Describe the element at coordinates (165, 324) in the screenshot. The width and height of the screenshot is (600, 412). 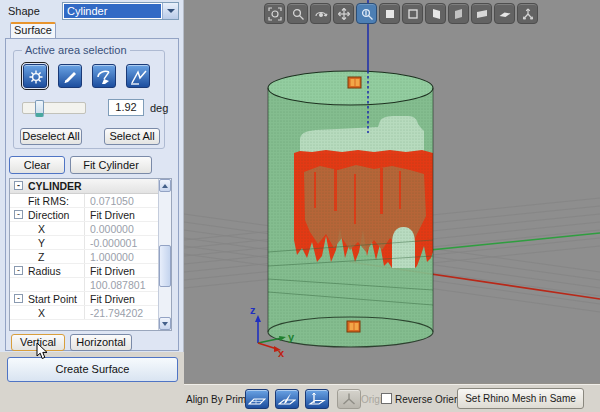
I see `scroll-down-button` at that location.